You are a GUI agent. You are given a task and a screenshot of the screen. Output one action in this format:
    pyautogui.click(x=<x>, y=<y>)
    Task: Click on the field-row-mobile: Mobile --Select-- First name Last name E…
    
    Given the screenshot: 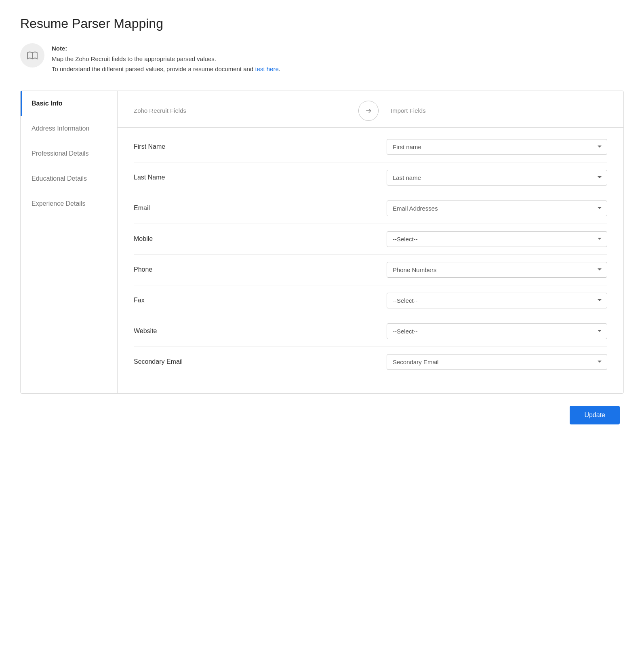 What is the action you would take?
    pyautogui.click(x=370, y=239)
    